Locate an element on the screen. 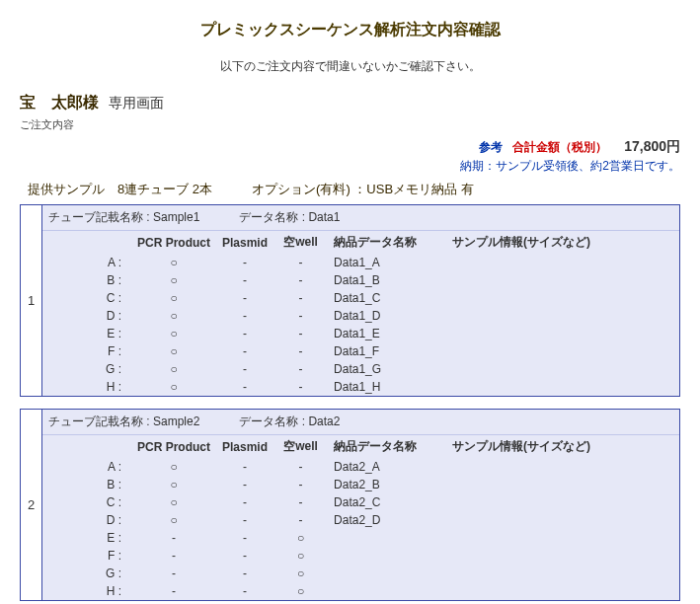 This screenshot has height=604, width=700. well-label: F : is located at coordinates (87, 351).